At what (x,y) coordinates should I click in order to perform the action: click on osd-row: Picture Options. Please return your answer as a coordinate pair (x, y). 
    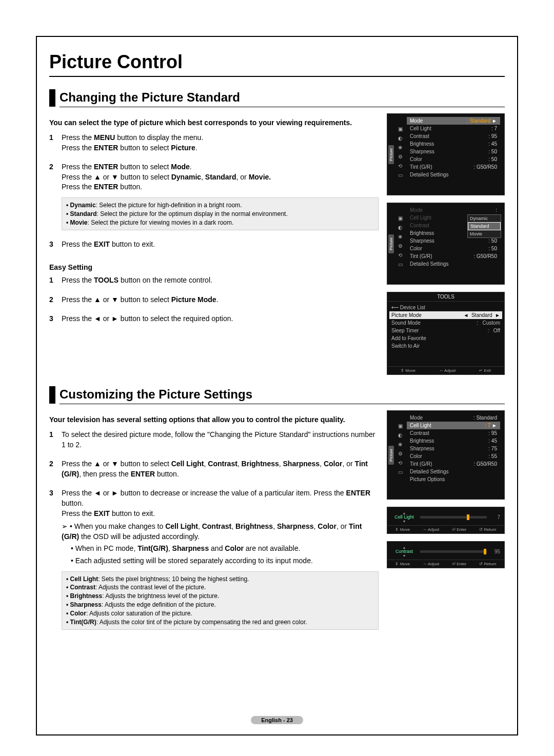
    Looking at the image, I should click on (453, 479).